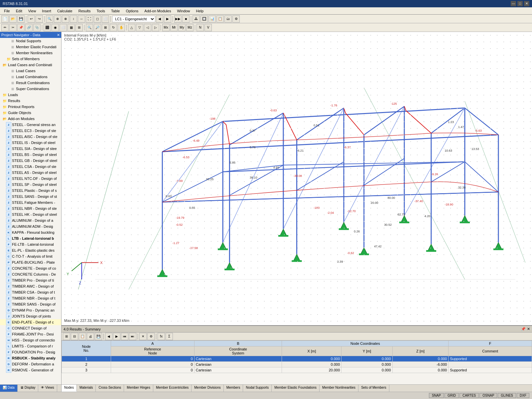 This screenshot has height=399, width=532. What do you see at coordinates (19, 11) in the screenshot?
I see `menu-item-edit: Edit` at bounding box center [19, 11].